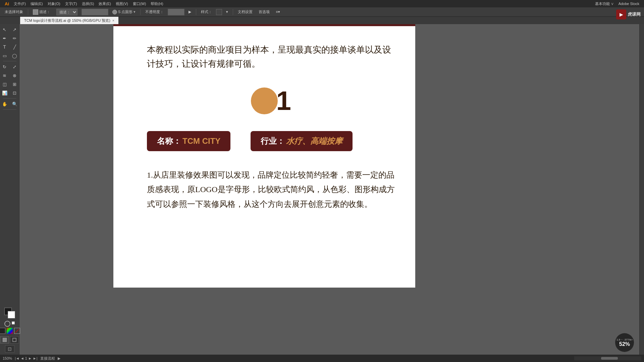 This screenshot has width=644, height=362. What do you see at coordinates (3, 331) in the screenshot?
I see `color-mode` at bounding box center [3, 331].